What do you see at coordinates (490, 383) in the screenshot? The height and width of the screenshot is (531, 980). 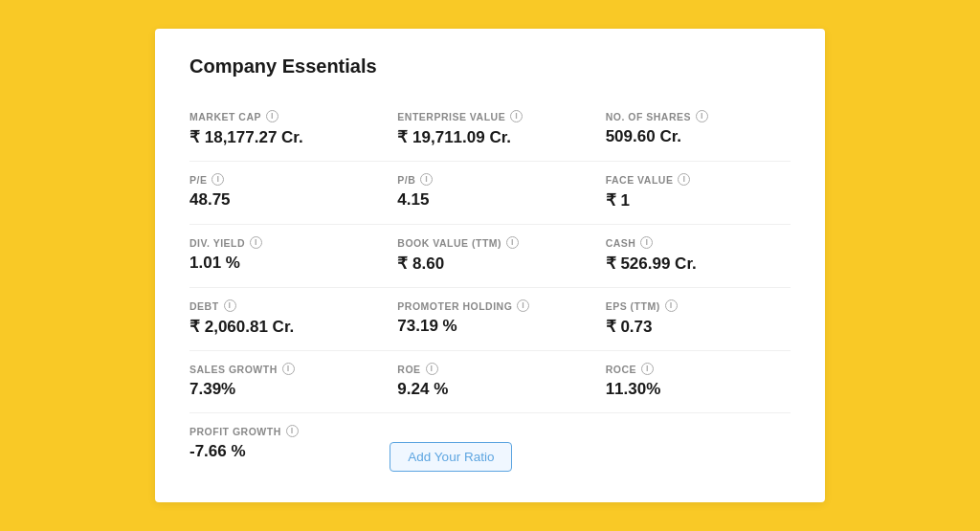 I see `metric-cell: ROEi9.24 %` at bounding box center [490, 383].